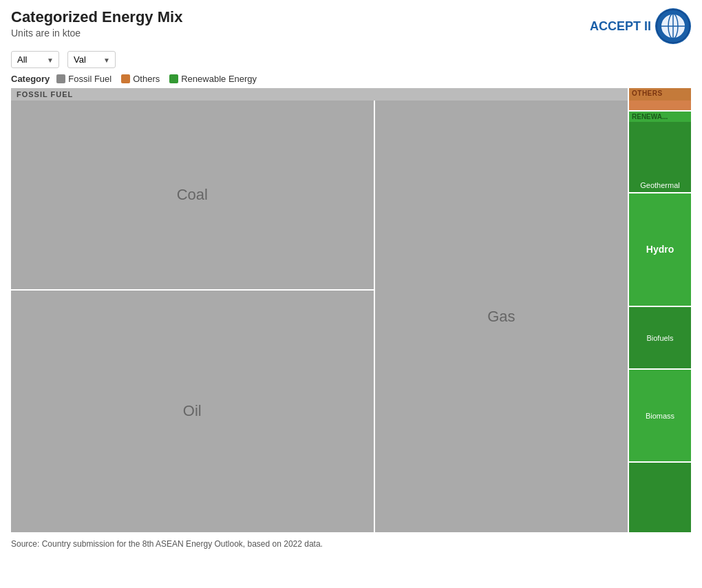 This screenshot has height=588, width=702. I want to click on others-panel: OTHERS, so click(660, 99).